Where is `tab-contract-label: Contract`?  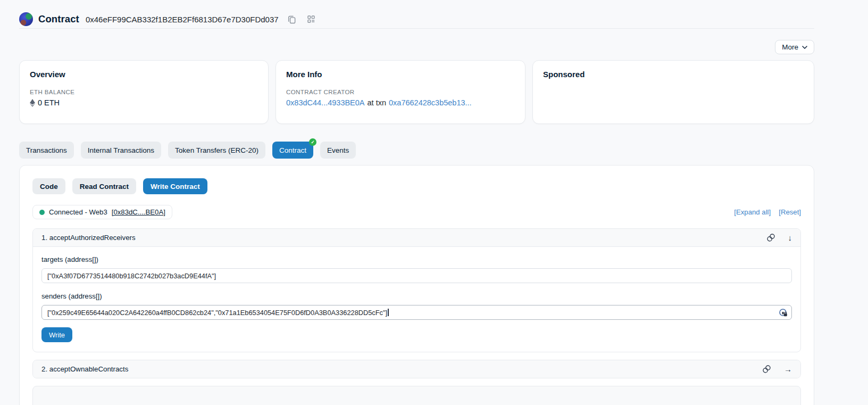
tab-contract-label: Contract is located at coordinates (293, 150).